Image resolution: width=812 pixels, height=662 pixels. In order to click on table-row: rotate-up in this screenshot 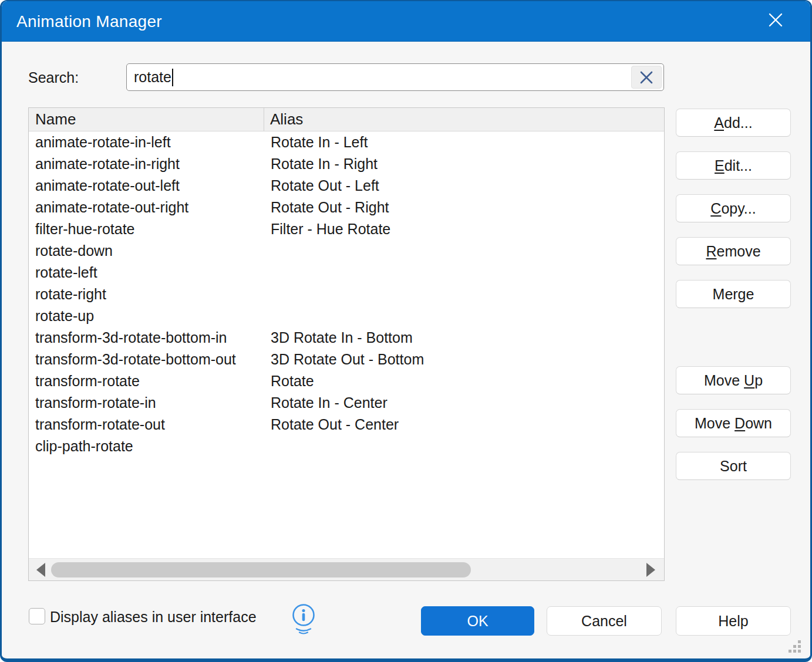, I will do `click(346, 316)`.